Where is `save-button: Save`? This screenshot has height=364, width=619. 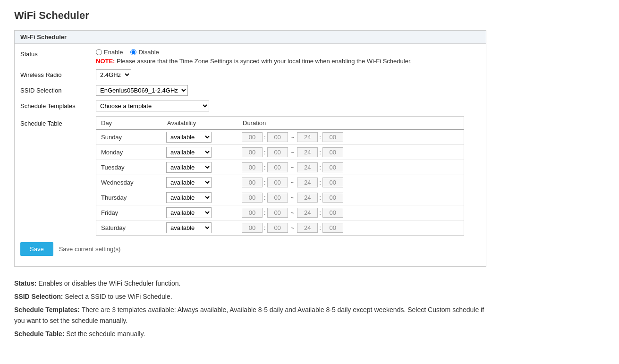 save-button: Save is located at coordinates (37, 249).